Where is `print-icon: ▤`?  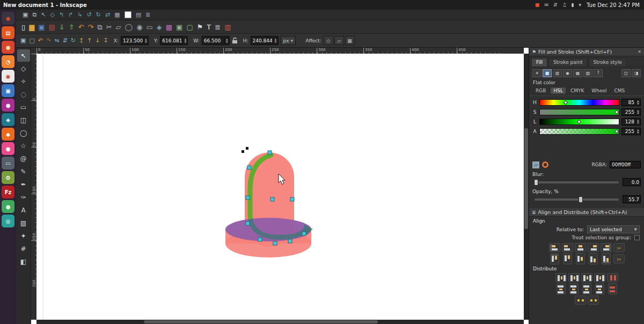
print-icon: ▤ is located at coordinates (52, 27).